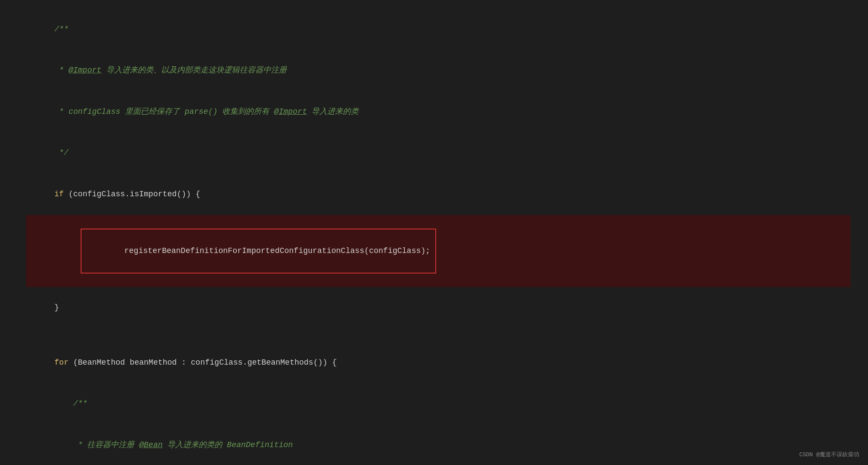 The width and height of the screenshot is (868, 465). I want to click on line-inner-comment-1: * 往容器中注册 @Bean 导入进来的类的 BeanDefinition, so click(438, 445).